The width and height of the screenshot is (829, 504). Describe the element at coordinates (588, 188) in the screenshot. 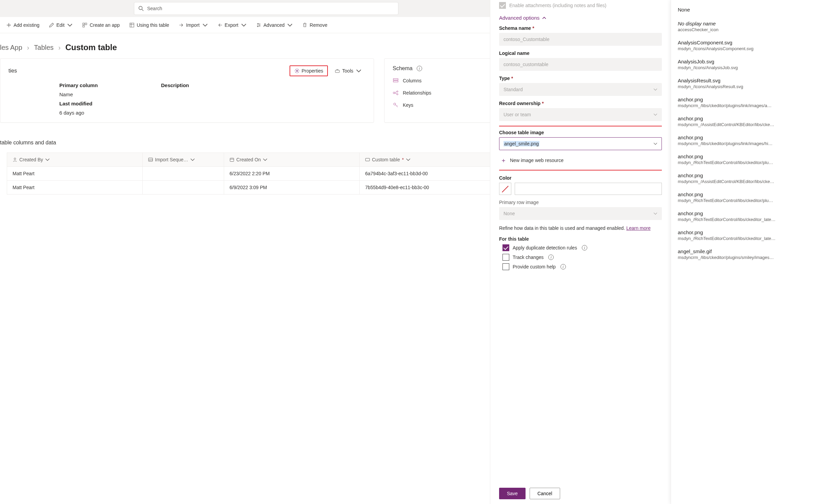

I see `color-input` at that location.